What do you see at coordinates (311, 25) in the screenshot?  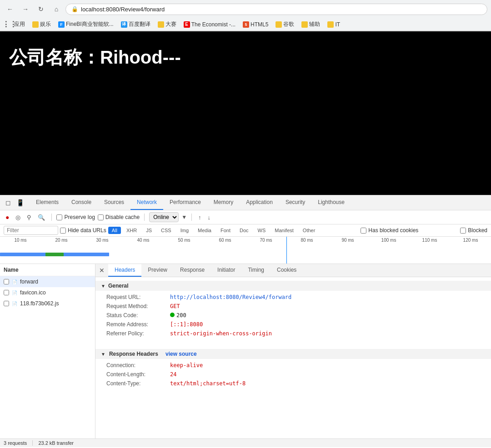 I see `bookmark-assist: 辅助` at bounding box center [311, 25].